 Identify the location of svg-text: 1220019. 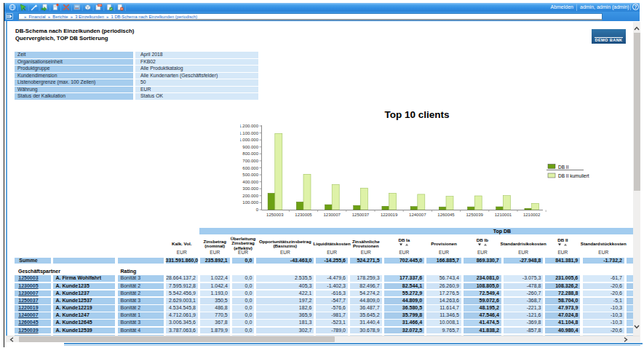
(389, 215).